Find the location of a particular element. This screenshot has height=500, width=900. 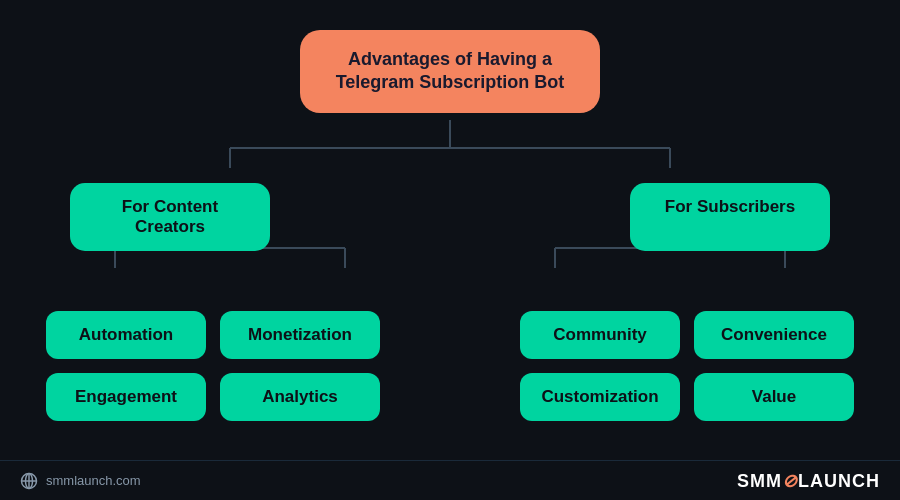

globe-icon is located at coordinates (29, 481).